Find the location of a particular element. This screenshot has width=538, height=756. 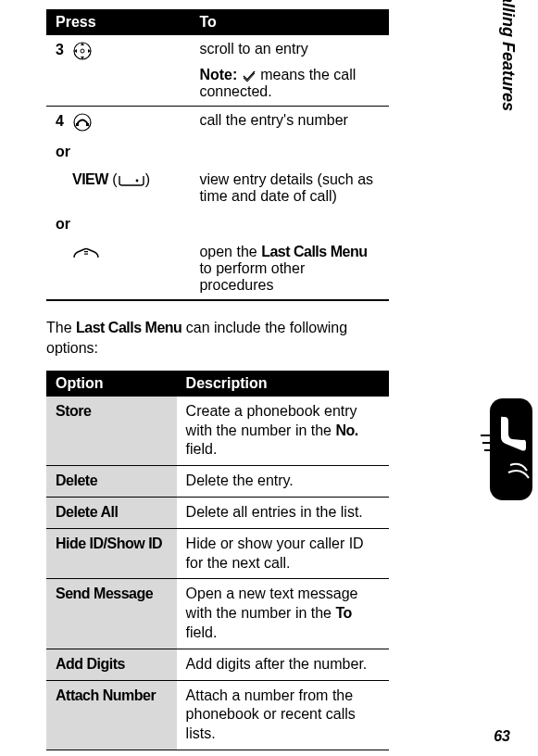

step-3-action: scroll to an entry Note: means the call … is located at coordinates (289, 70).